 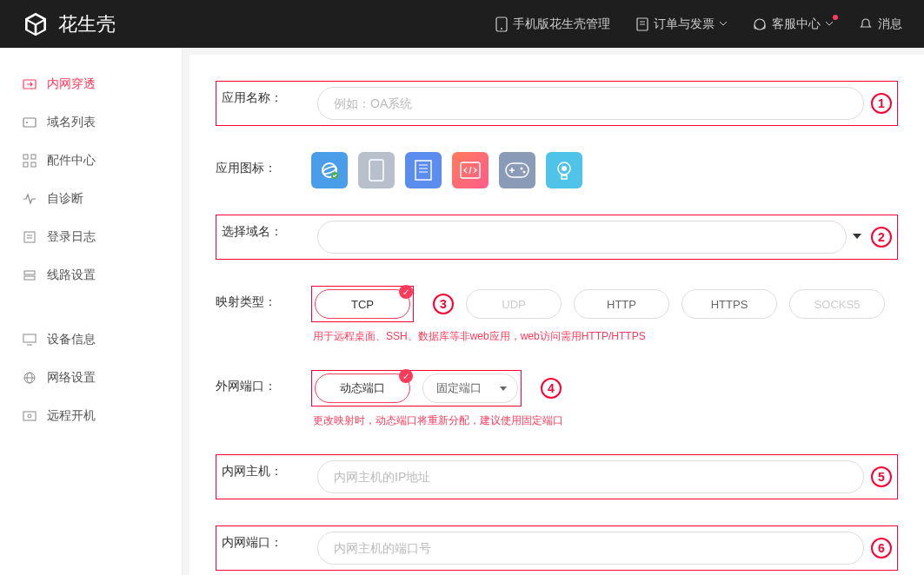 I want to click on appicon-doc, so click(x=423, y=170).